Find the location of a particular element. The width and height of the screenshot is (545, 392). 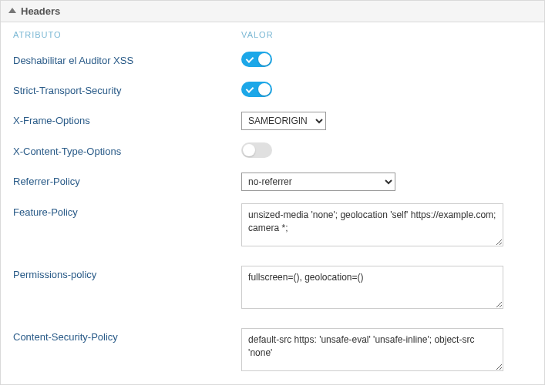

column-header-attribute: ATRIBUTO is located at coordinates (127, 35).